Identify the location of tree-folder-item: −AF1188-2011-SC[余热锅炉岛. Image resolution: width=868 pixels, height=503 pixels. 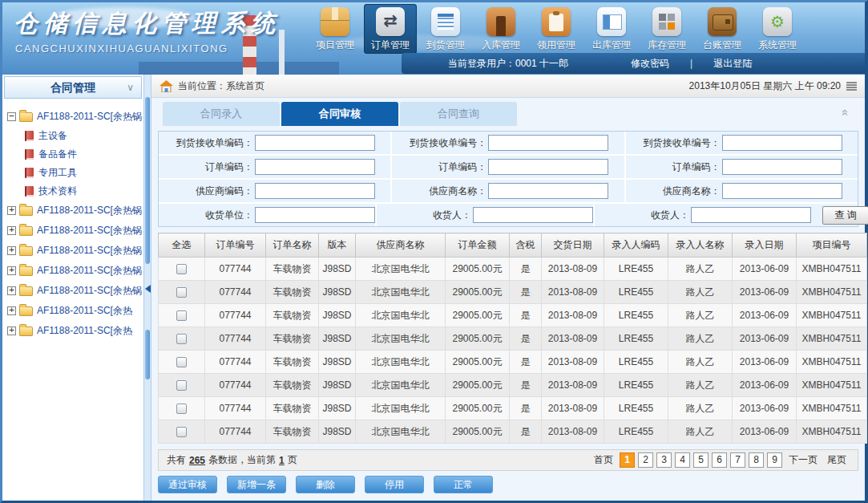
(74, 117).